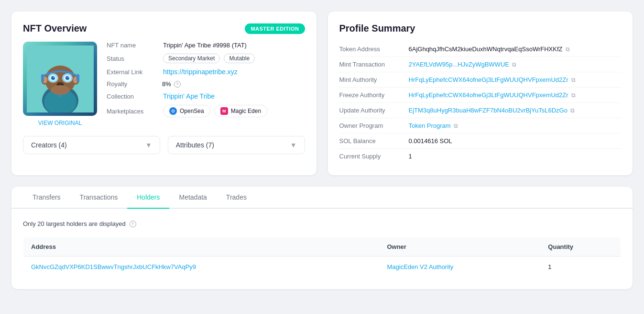  I want to click on mint-authority-link: HrFqLyEphefcCWX64ofneGj3LtFgWUUQHVFpxemU…, so click(489, 79).